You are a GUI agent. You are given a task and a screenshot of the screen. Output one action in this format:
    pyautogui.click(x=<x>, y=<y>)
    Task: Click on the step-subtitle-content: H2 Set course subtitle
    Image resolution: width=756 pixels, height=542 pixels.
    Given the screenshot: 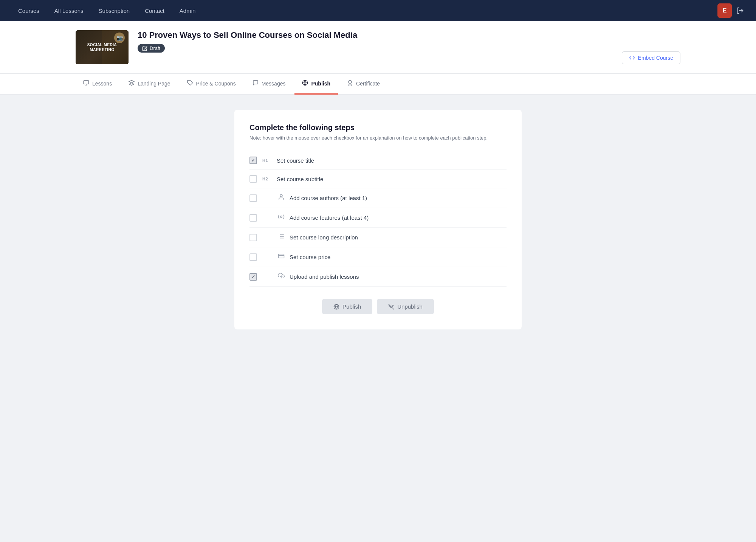 What is the action you would take?
    pyautogui.click(x=384, y=179)
    